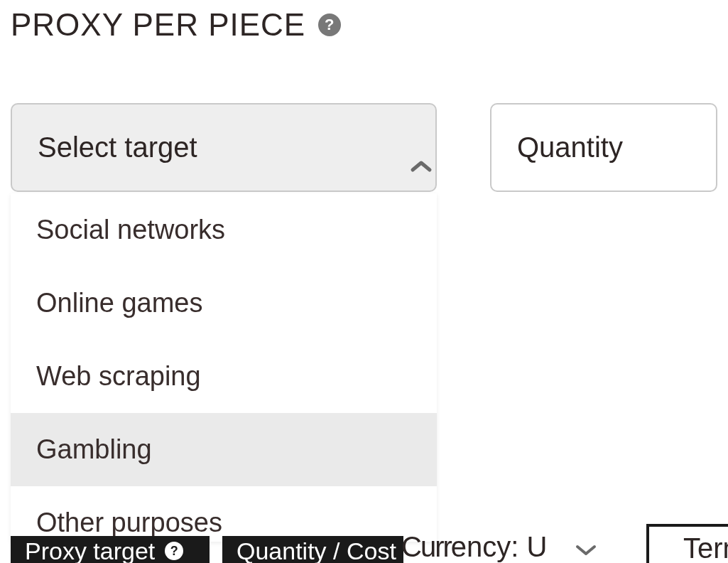  What do you see at coordinates (604, 148) in the screenshot?
I see `quantity-wrapper` at bounding box center [604, 148].